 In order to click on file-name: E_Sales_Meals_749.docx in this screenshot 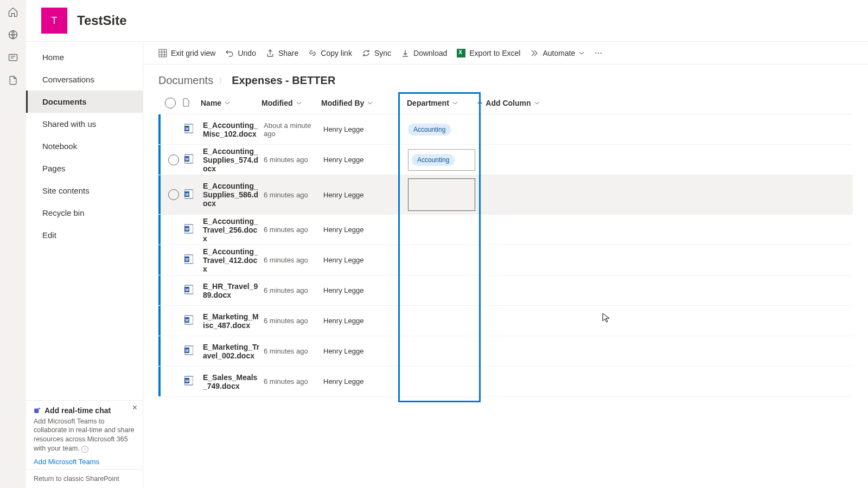, I will do `click(233, 382)`.